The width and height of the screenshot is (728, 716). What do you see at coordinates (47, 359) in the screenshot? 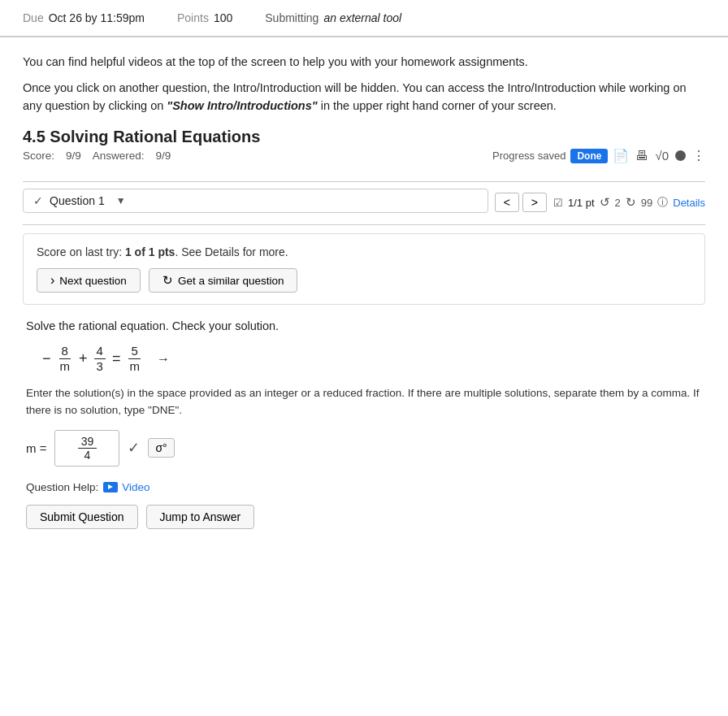
I see `neg-sign: −` at bounding box center [47, 359].